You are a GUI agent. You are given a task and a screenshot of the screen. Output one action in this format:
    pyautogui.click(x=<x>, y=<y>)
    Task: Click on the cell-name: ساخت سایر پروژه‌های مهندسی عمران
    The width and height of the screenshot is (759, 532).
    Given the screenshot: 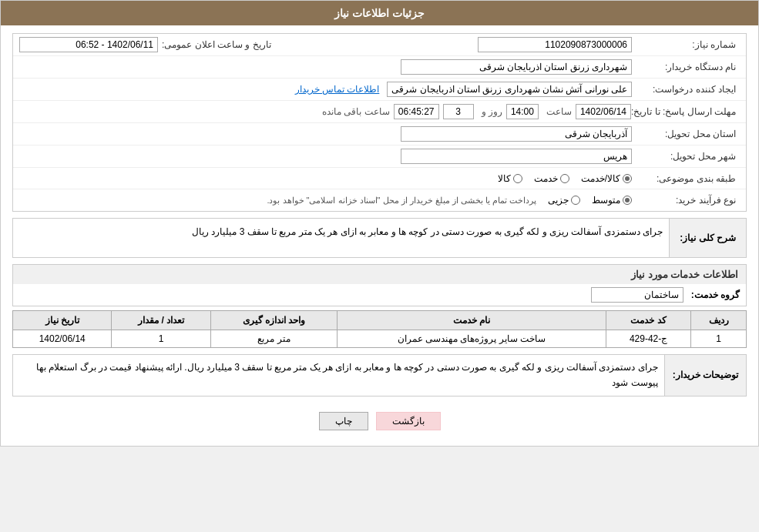 What is the action you would take?
    pyautogui.click(x=472, y=339)
    